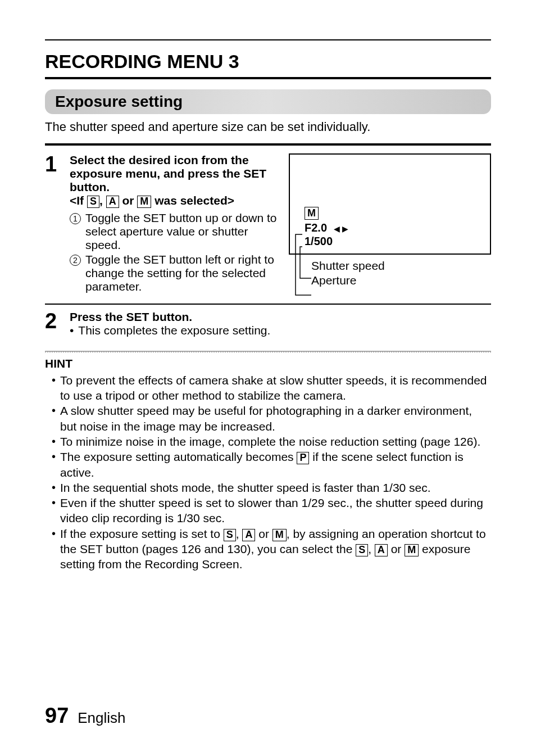  I want to click on hint-item-5: • In the sequential shots mode, the shut…, so click(271, 488).